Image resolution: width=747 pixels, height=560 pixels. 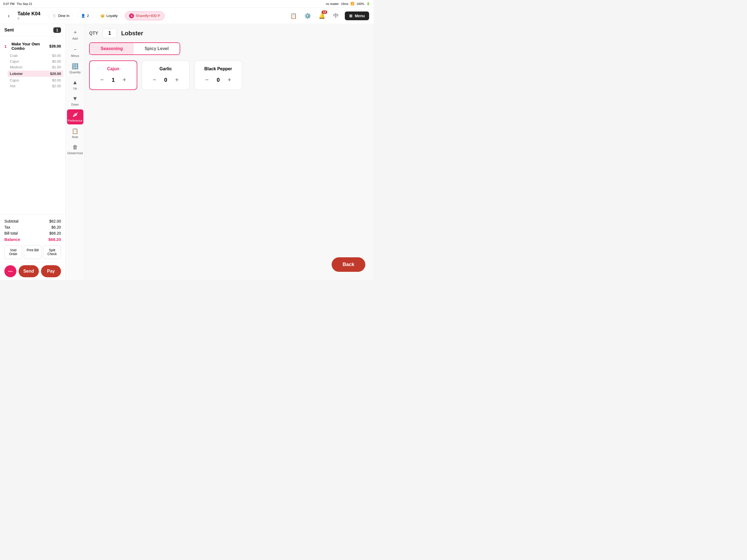 I want to click on back-button: Back, so click(x=349, y=265).